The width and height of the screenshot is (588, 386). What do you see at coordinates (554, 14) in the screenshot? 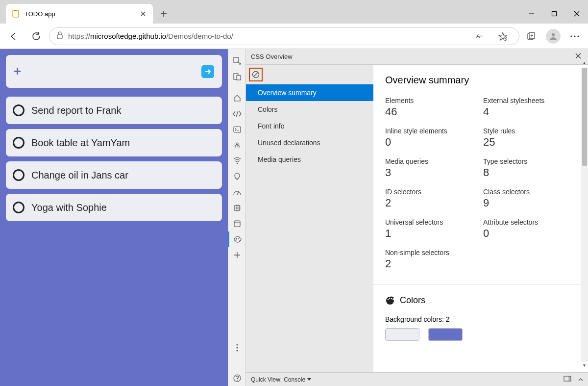
I see `window-controls` at bounding box center [554, 14].